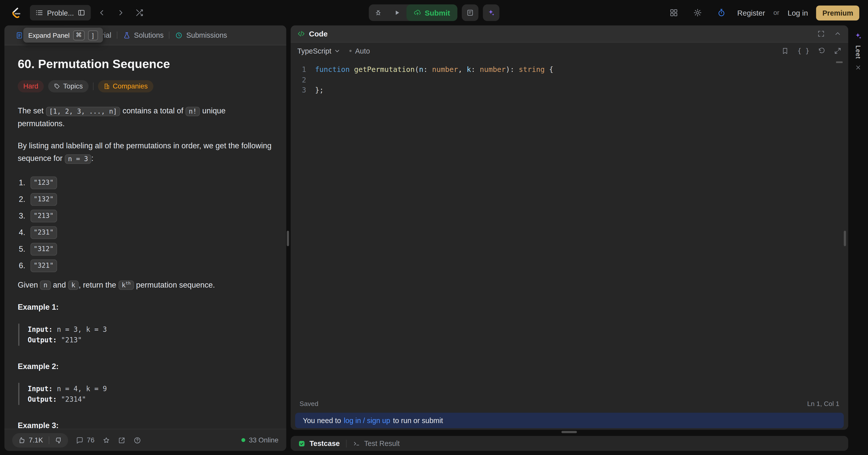 This screenshot has width=868, height=455. Describe the element at coordinates (491, 13) in the screenshot. I see `sparkles-icon` at that location.